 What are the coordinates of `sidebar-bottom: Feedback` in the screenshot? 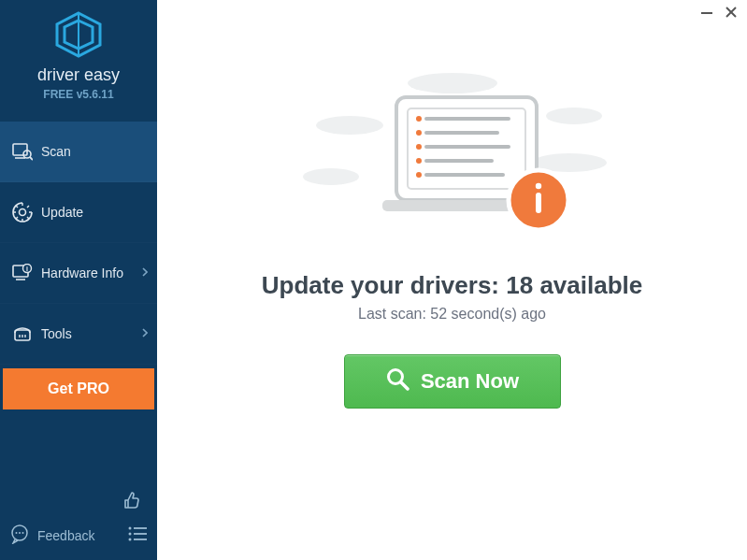 It's located at (79, 525).